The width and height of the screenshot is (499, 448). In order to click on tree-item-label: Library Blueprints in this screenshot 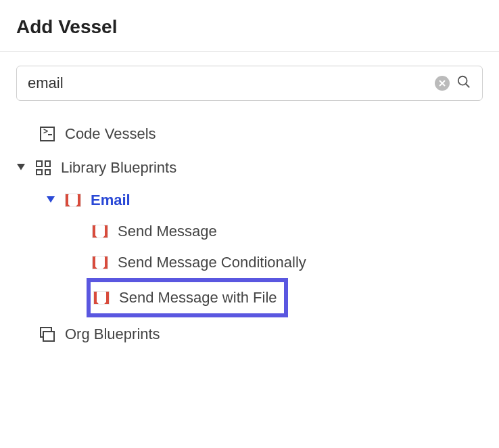, I will do `click(119, 168)`.